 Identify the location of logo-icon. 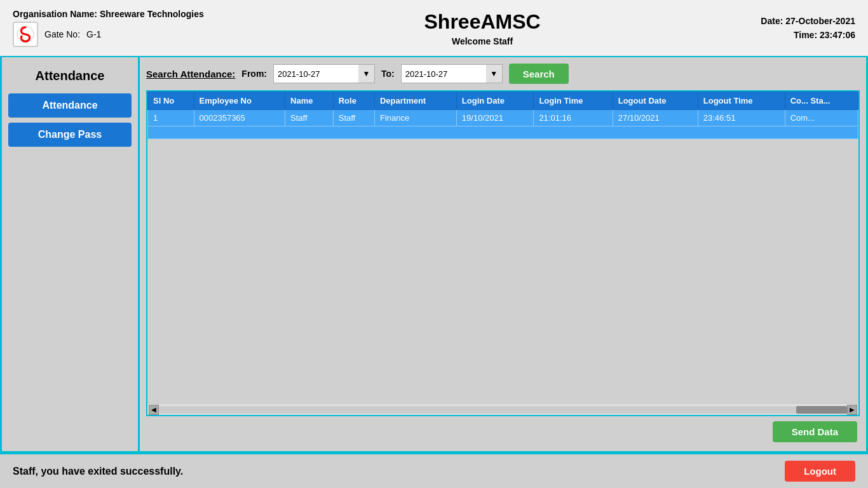
(25, 34).